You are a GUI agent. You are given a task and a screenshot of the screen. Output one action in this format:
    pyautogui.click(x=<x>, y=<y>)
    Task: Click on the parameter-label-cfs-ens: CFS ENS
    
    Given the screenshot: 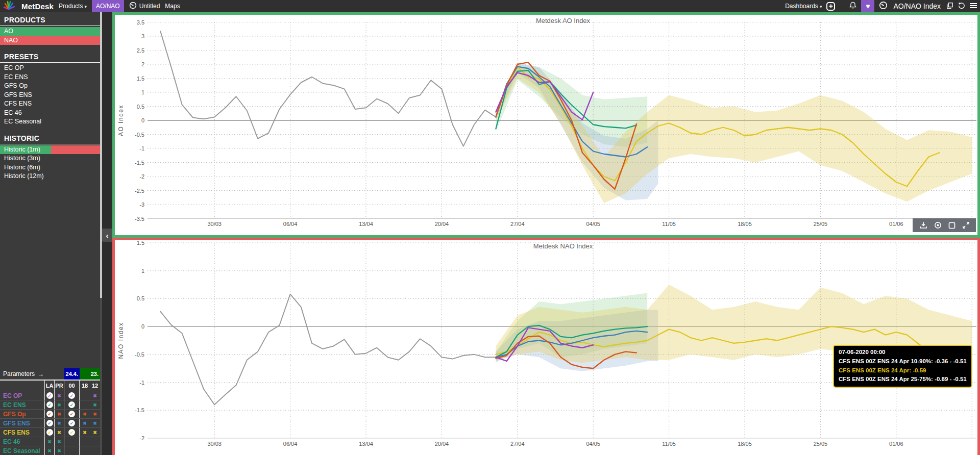 What is the action you would take?
    pyautogui.click(x=22, y=433)
    